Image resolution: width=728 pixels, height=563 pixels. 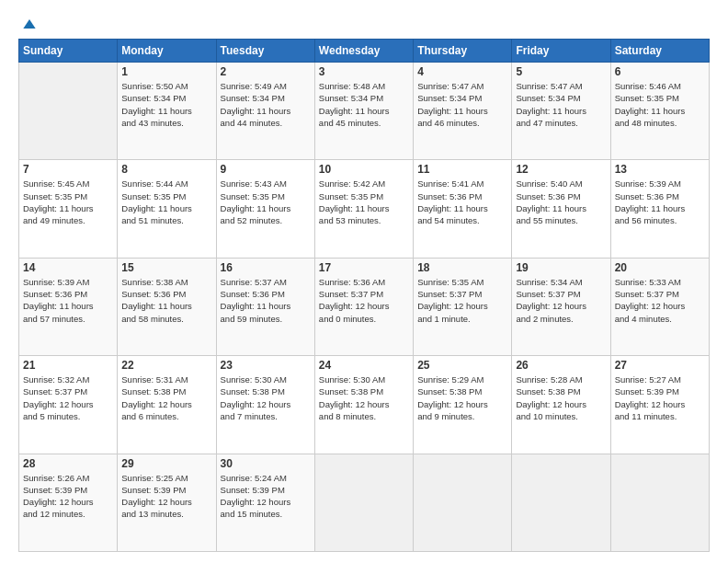 I want to click on day-info: Sunrise: 5:42 AM Sunset: 5:35 PM Dayligh…, so click(x=364, y=202).